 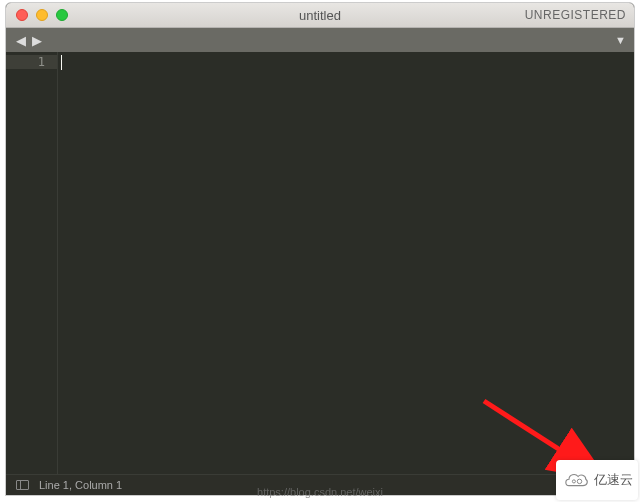 What do you see at coordinates (42, 15) in the screenshot?
I see `minimize-window-button` at bounding box center [42, 15].